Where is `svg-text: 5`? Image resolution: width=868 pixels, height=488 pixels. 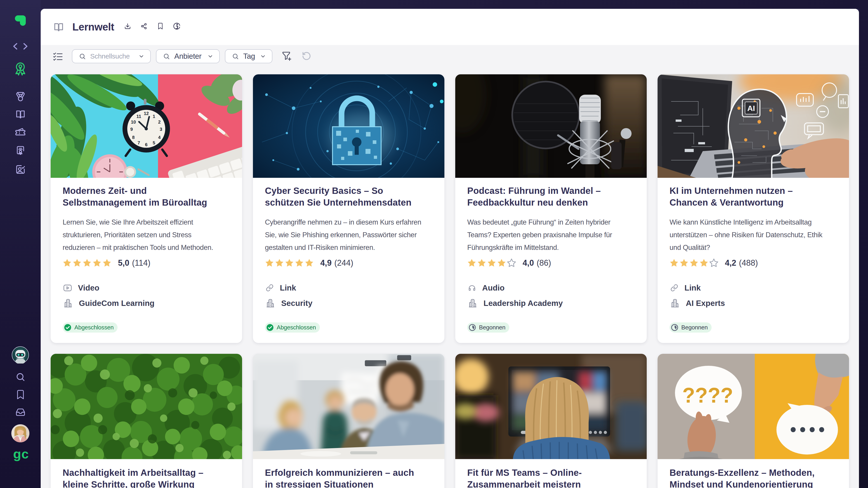 svg-text: 5 is located at coordinates (154, 143).